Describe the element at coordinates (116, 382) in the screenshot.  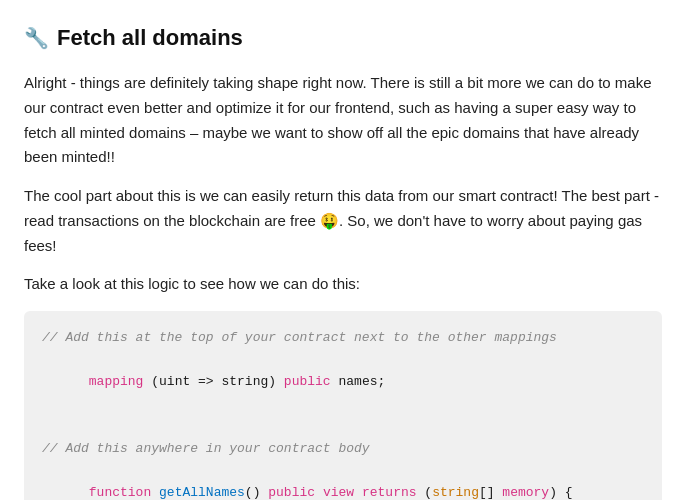
I see `keyword-mapping: mapping` at that location.